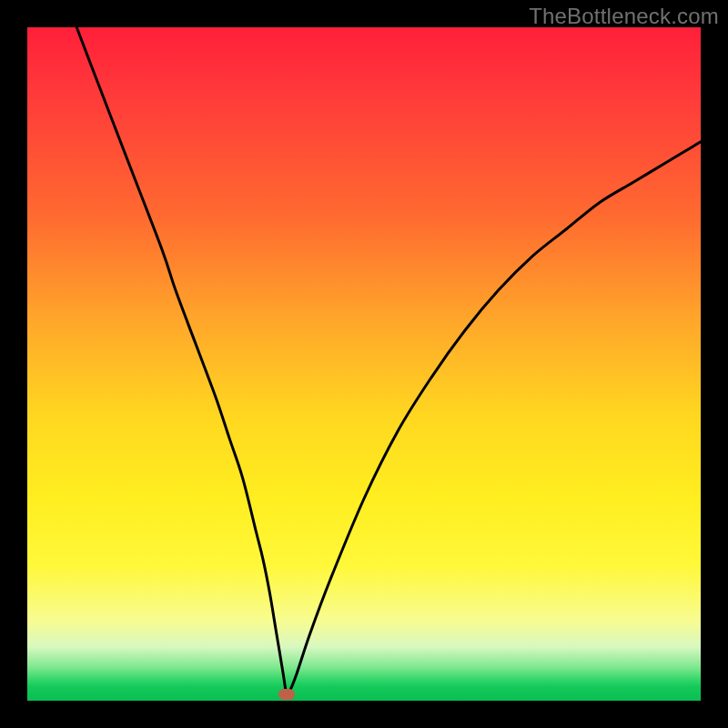 The height and width of the screenshot is (728, 728). I want to click on watermark-text: TheBottleneck.com, so click(624, 16).